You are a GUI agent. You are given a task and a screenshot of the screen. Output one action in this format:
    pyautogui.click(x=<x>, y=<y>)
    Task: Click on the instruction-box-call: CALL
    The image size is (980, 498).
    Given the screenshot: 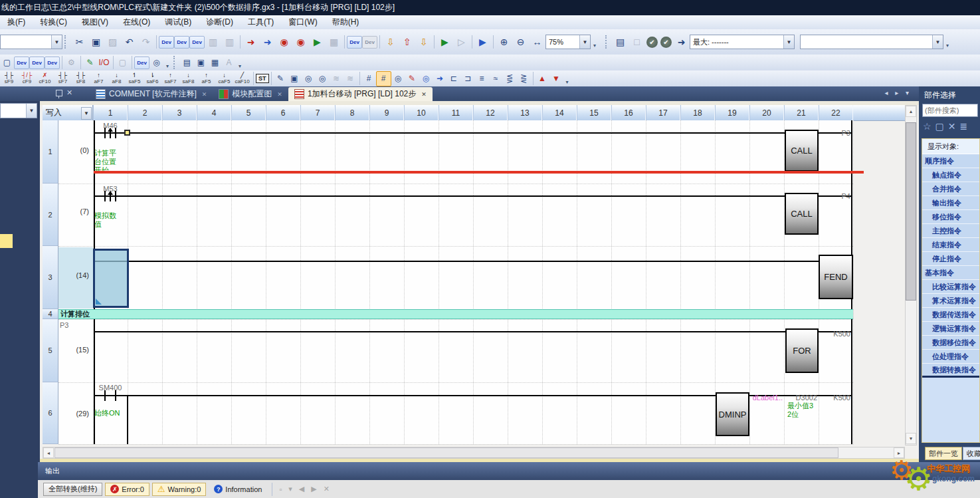 What is the action you would take?
    pyautogui.click(x=801, y=150)
    